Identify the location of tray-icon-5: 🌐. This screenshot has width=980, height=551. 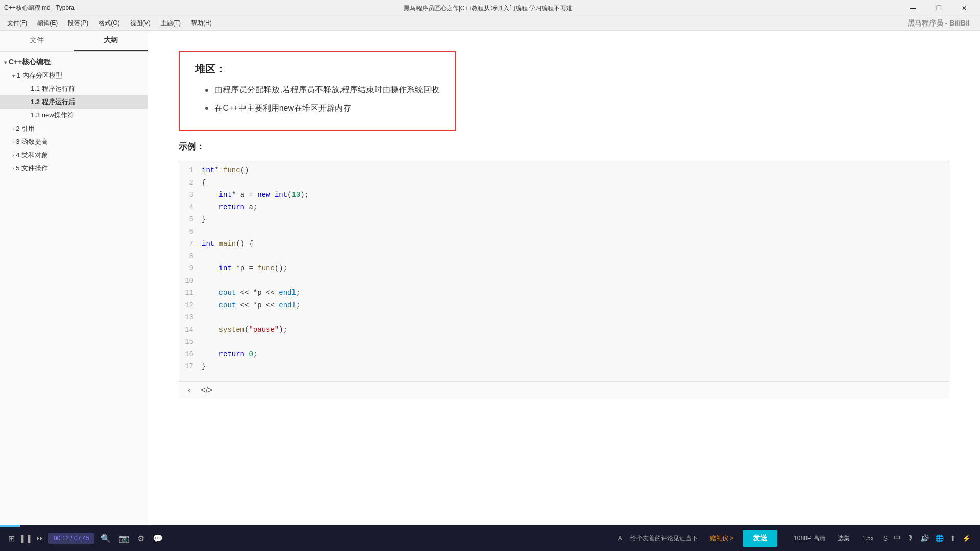
(939, 538).